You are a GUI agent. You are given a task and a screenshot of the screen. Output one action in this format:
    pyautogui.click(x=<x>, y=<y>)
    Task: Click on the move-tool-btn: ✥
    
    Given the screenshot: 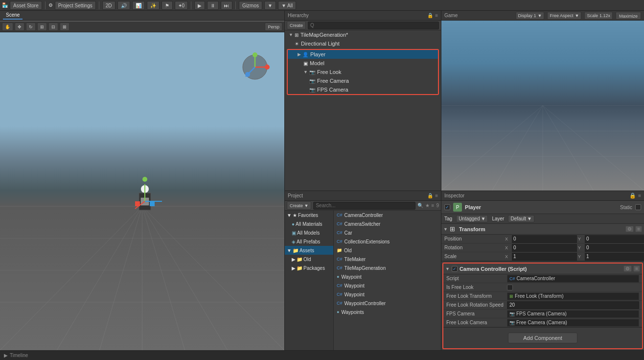 What is the action you would take?
    pyautogui.click(x=20, y=26)
    